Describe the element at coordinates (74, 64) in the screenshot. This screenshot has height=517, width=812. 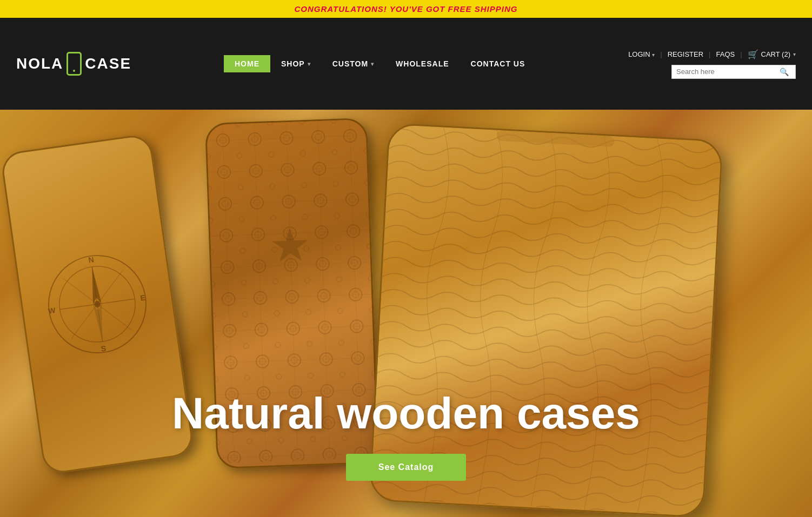
I see `logo-phone-icon` at that location.